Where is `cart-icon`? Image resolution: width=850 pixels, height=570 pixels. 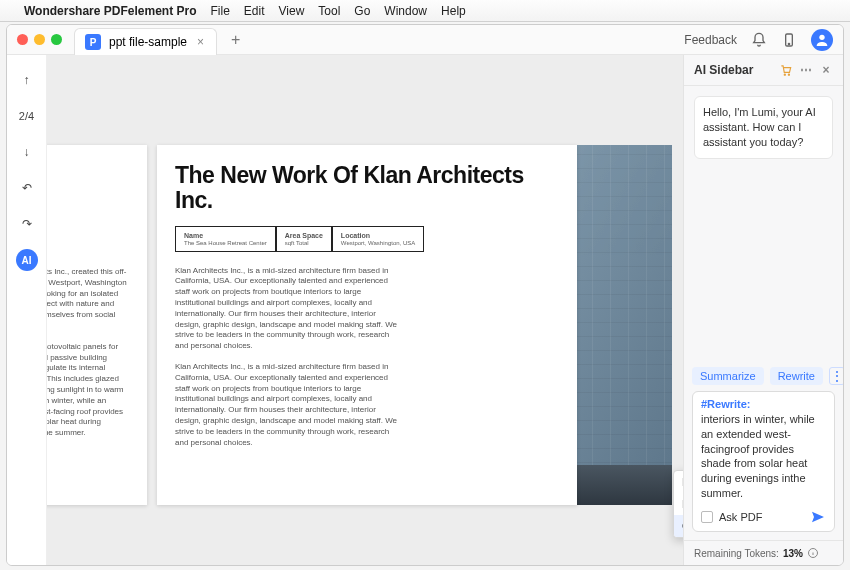
cart-icon is located at coordinates (786, 70).